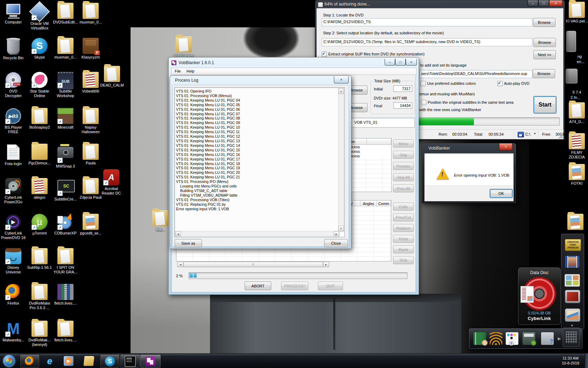  I want to click on taskbar-button-explorer, so click(89, 361).